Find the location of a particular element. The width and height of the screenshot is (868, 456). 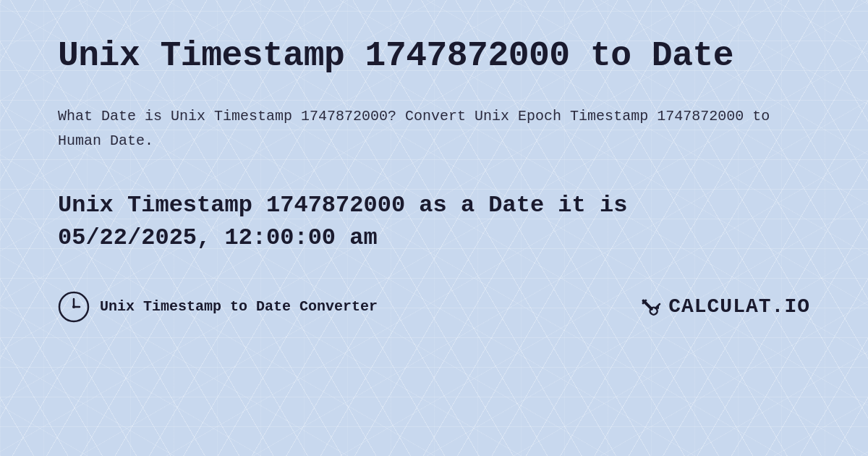

result-line2: 05/22/2025, 12:00:00 am is located at coordinates (218, 237).